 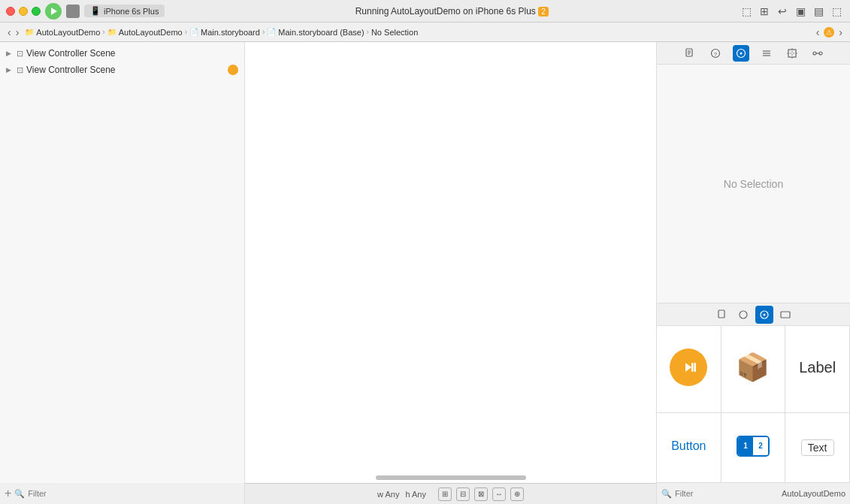 What do you see at coordinates (543, 12) in the screenshot?
I see `warning-badge: 2` at bounding box center [543, 12].